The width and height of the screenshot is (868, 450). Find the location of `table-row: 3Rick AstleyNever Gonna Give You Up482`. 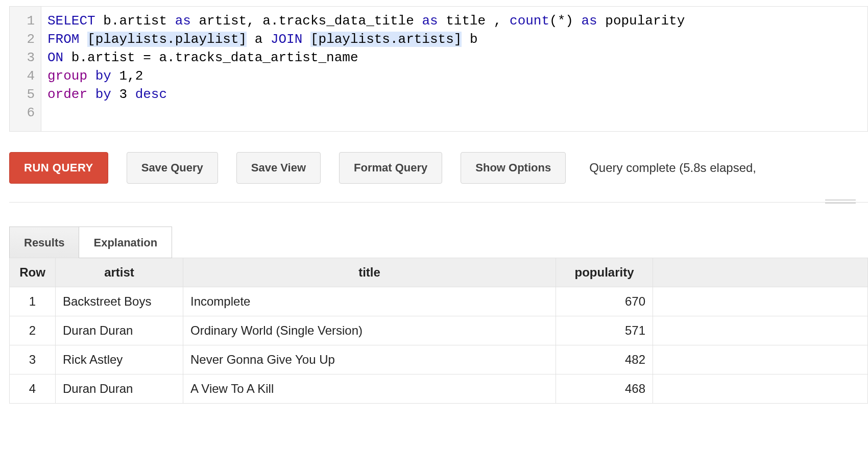

table-row: 3Rick AstleyNever Gonna Give You Up482 is located at coordinates (439, 360).